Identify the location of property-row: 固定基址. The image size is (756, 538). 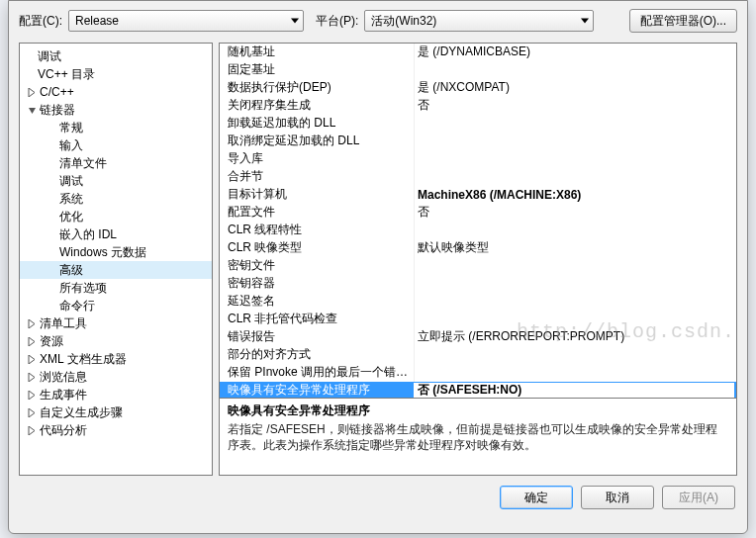
(478, 70).